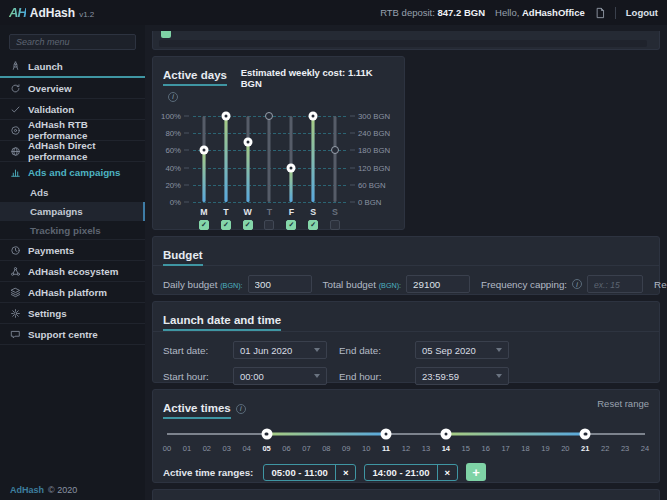 This screenshot has height=500, width=667. What do you see at coordinates (72, 88) in the screenshot?
I see `sidebar-item-overview: Overview` at bounding box center [72, 88].